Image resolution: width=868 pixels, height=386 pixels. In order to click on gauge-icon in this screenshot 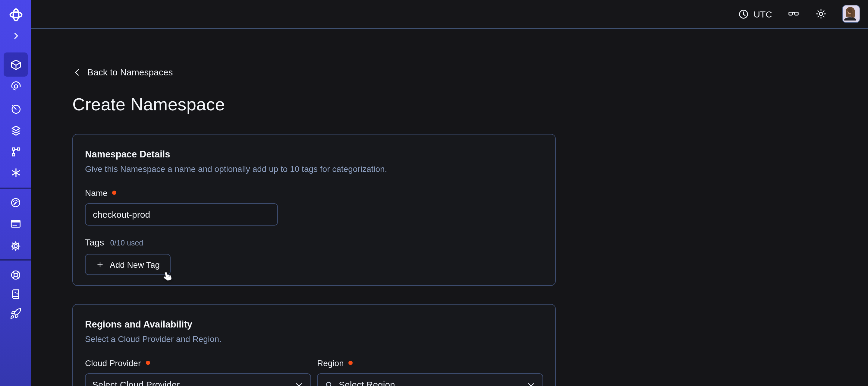, I will do `click(16, 203)`.